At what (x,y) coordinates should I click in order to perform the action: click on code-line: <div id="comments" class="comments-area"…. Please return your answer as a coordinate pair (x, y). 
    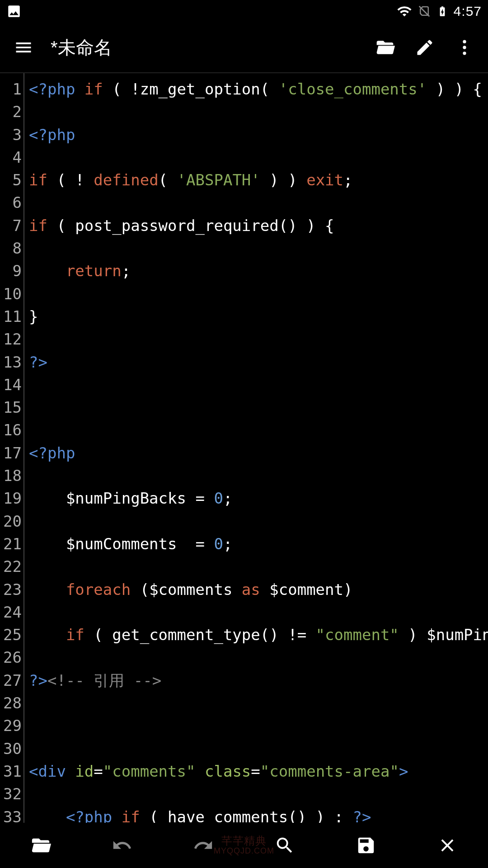
    Looking at the image, I should click on (258, 771).